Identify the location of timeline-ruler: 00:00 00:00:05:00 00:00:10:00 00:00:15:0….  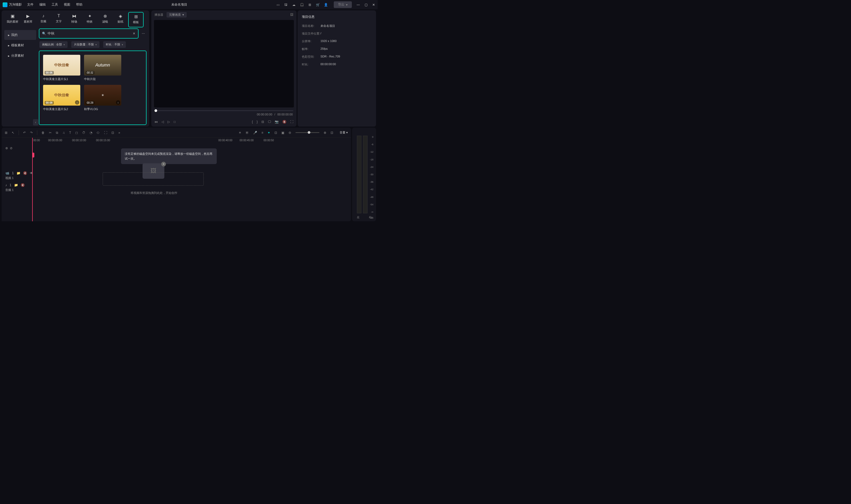
(192, 141).